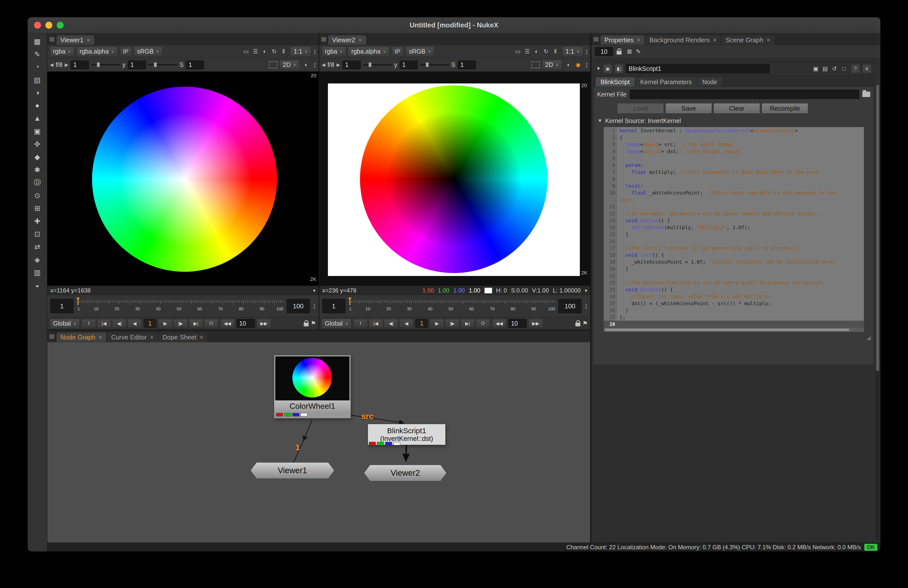 The height and width of the screenshot is (588, 908). Describe the element at coordinates (195, 65) in the screenshot. I see `saturation-input: 1` at that location.